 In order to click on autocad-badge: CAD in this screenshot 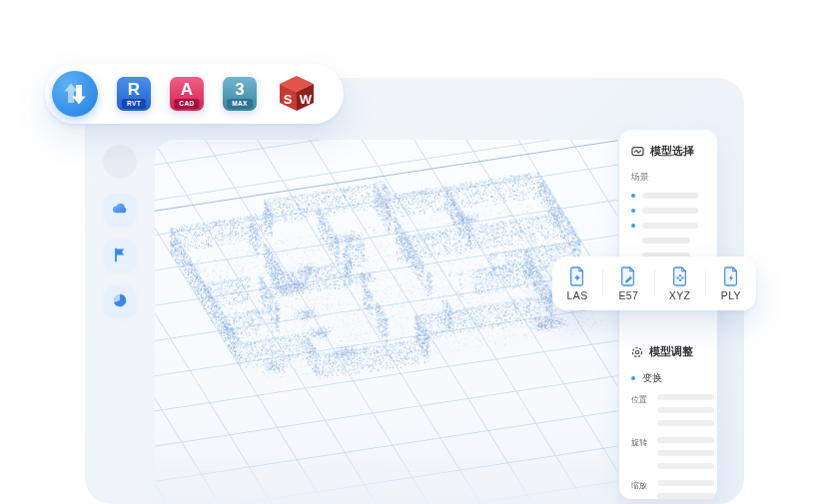, I will do `click(186, 104)`.